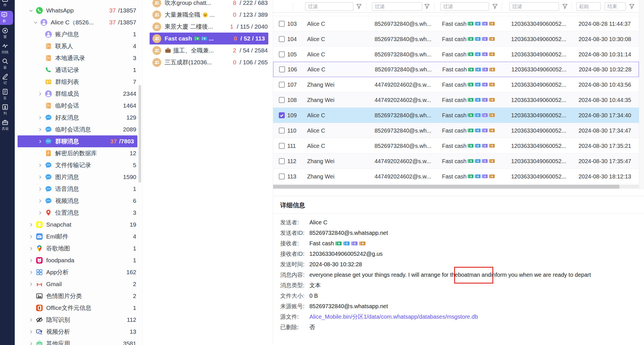  What do you see at coordinates (79, 213) in the screenshot?
I see `tree-item: 位置消息 3` at bounding box center [79, 213].